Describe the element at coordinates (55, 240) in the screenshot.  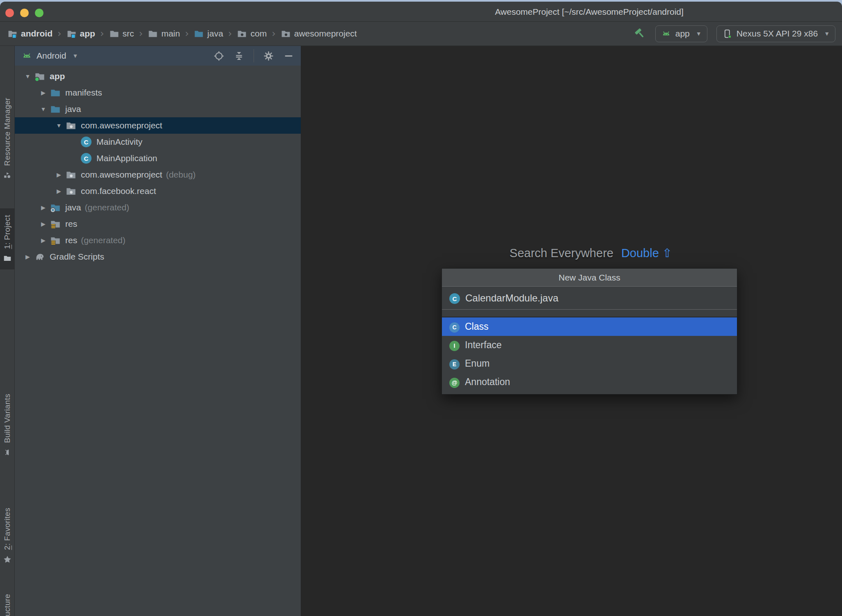
I see `res-folder-icon` at that location.